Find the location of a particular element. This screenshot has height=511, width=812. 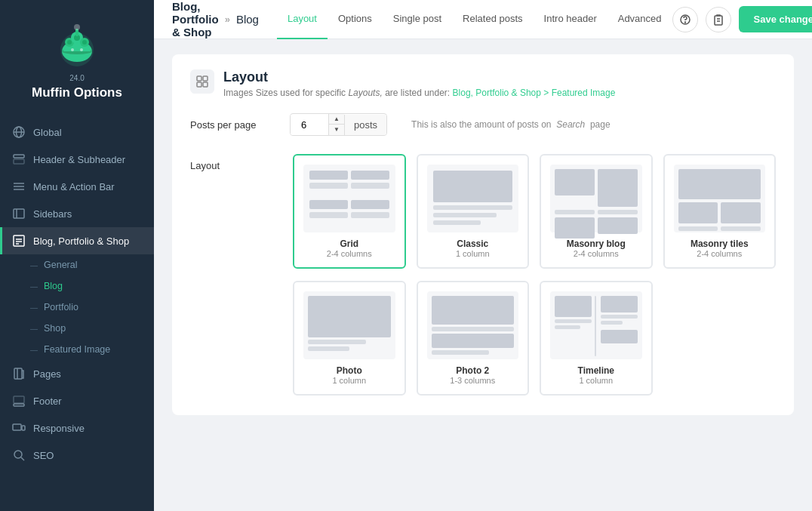

tab-options: Options is located at coordinates (355, 20).